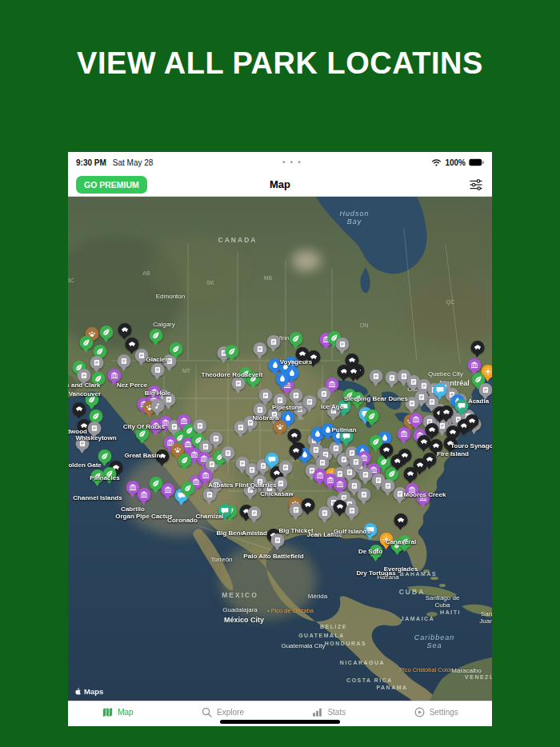  What do you see at coordinates (401, 542) in the screenshot?
I see `park-label: Canaveral` at bounding box center [401, 542].